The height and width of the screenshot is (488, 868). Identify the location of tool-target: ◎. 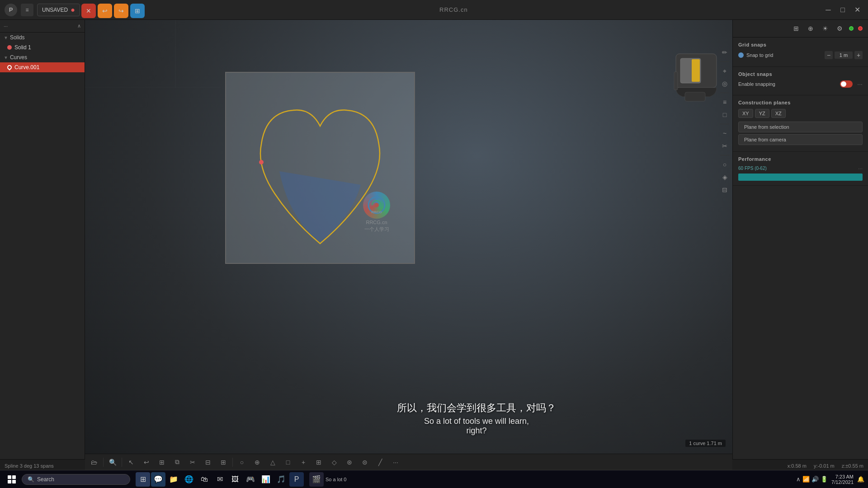
(725, 84).